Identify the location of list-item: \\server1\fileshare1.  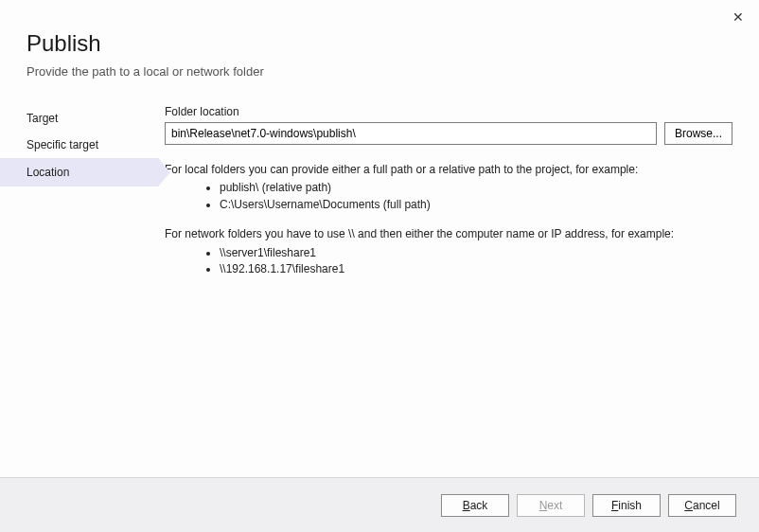
(476, 254).